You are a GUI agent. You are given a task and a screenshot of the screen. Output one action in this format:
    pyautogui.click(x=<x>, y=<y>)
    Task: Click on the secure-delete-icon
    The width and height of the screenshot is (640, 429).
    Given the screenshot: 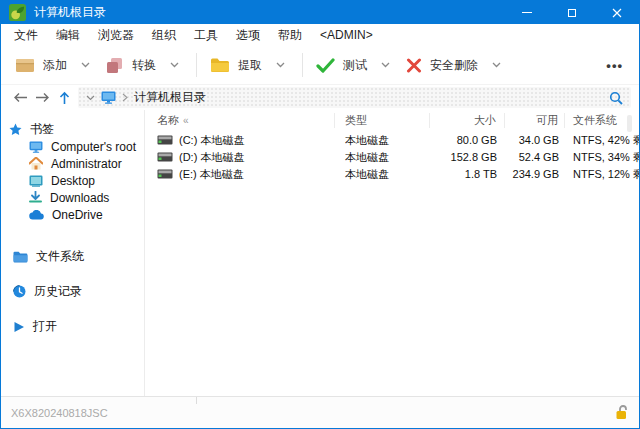 What is the action you would take?
    pyautogui.click(x=414, y=66)
    